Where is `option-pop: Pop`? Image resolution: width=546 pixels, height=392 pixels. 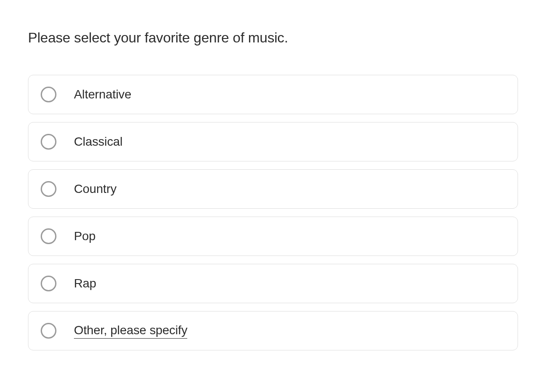 option-pop: Pop is located at coordinates (273, 236).